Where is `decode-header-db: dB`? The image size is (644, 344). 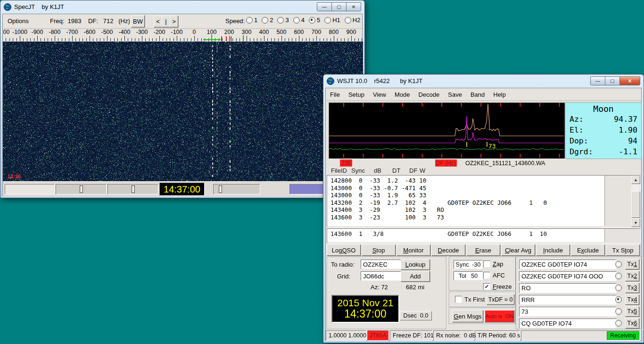 decode-header-db: dB is located at coordinates (378, 171).